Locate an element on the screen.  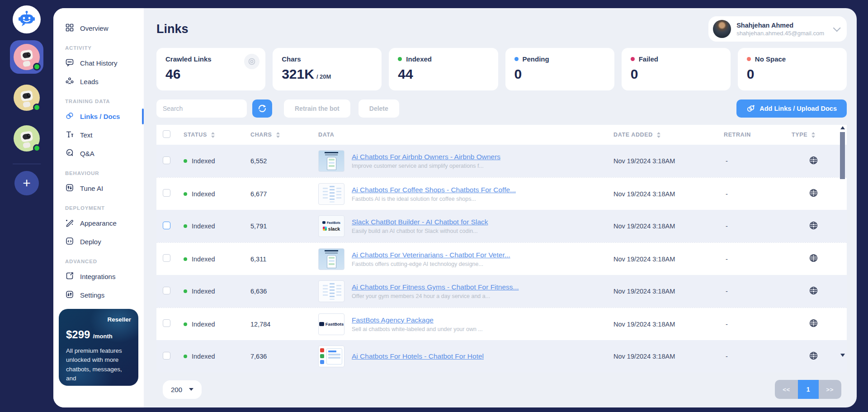
sidebar-item-label: Links / Docs is located at coordinates (100, 117).